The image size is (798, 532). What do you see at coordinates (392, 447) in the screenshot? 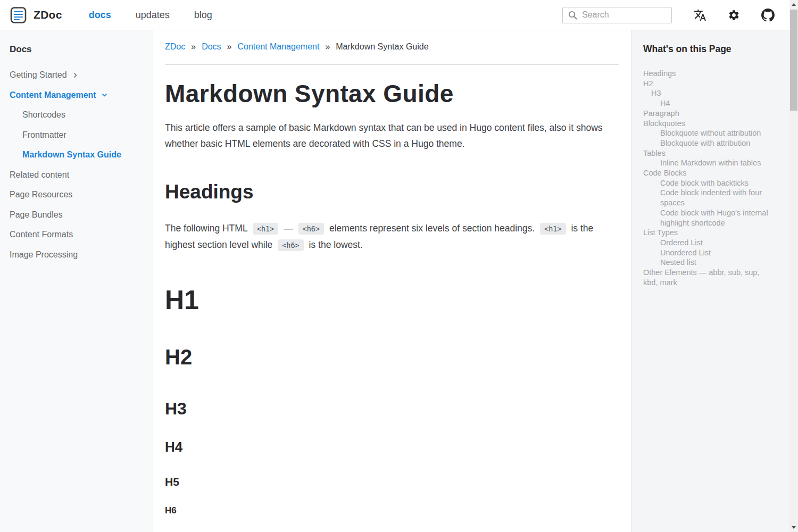
I see `sample-heading-h4: H4` at bounding box center [392, 447].